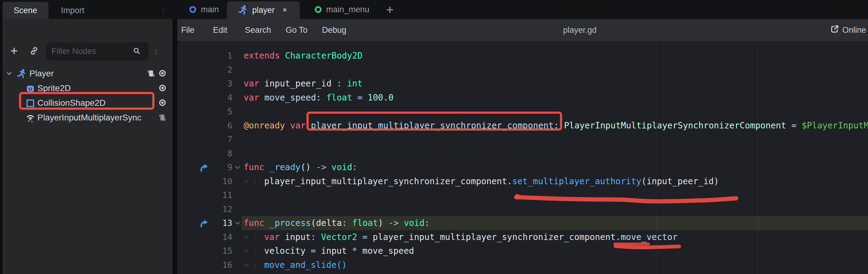  What do you see at coordinates (205, 209) in the screenshot?
I see `line-number: 12` at bounding box center [205, 209].